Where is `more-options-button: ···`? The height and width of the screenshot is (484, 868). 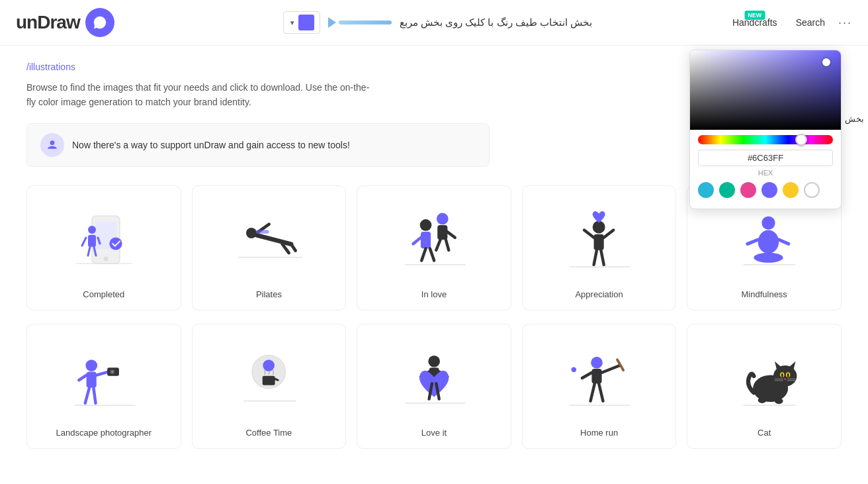
more-options-button: ··· is located at coordinates (846, 23).